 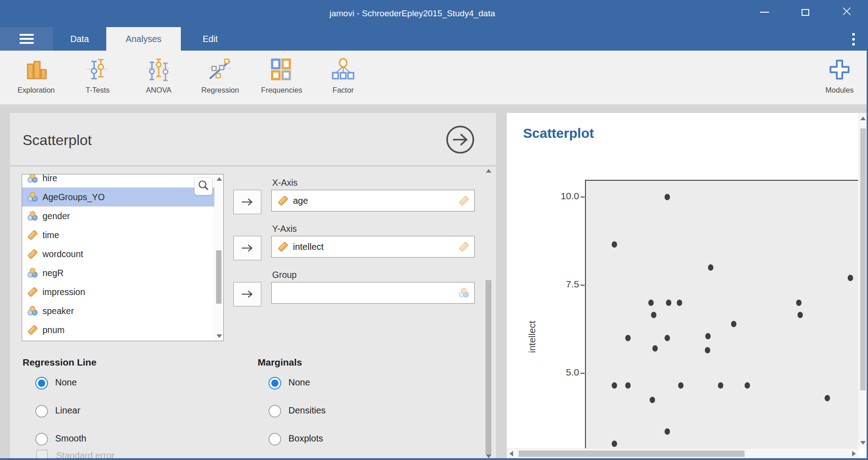 What do you see at coordinates (282, 79) in the screenshot?
I see `ribbon-item-frequencies: Frequencies` at bounding box center [282, 79].